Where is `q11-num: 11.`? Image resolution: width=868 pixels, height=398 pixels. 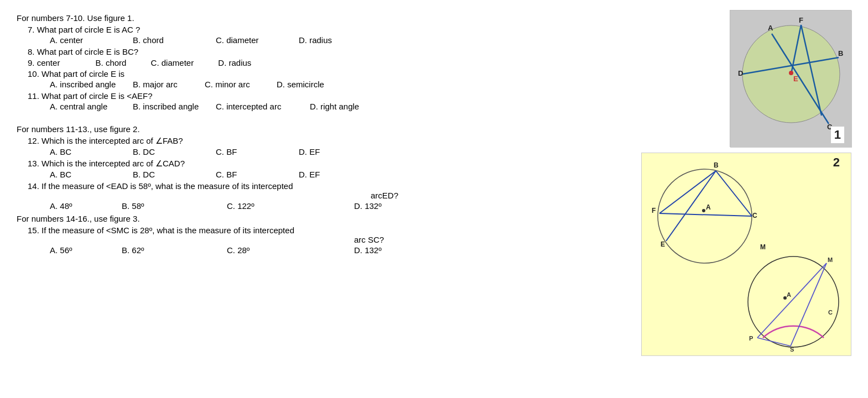
q11-num: 11. is located at coordinates (34, 96).